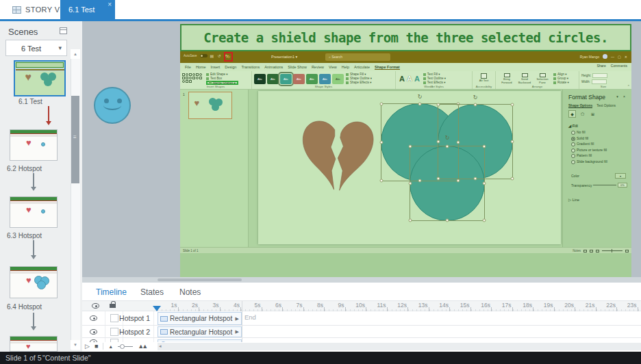 The image size is (641, 364). What do you see at coordinates (112, 306) in the screenshot?
I see `lock-all-icon` at bounding box center [112, 306].